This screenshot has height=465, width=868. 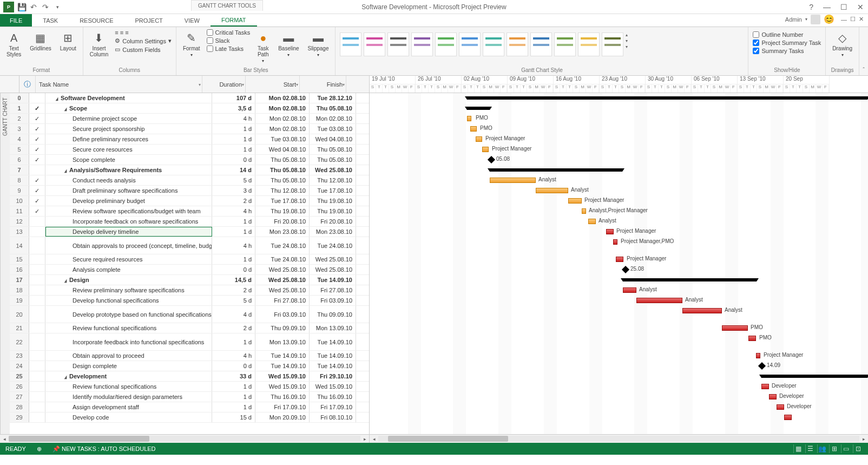 What do you see at coordinates (844, 7) in the screenshot?
I see `maximize-icon: ☐` at bounding box center [844, 7].